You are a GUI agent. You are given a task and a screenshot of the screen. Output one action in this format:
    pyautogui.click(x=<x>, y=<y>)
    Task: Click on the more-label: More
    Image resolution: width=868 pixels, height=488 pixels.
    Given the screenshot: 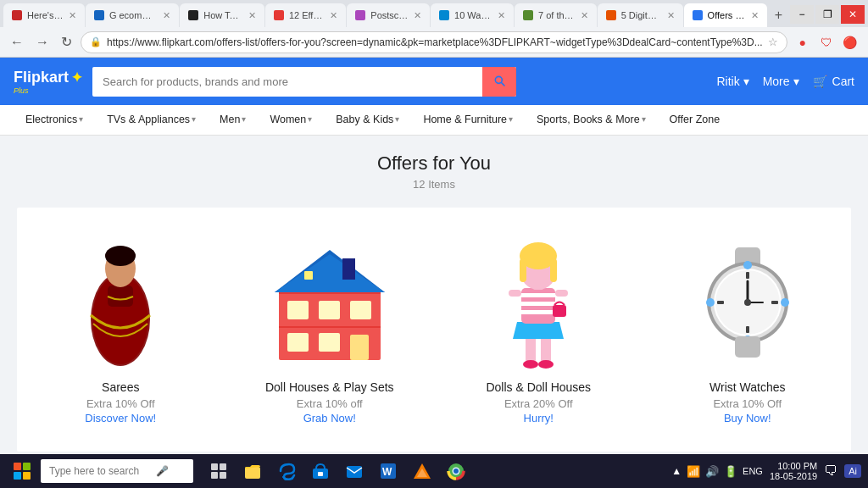 What is the action you would take?
    pyautogui.click(x=776, y=81)
    